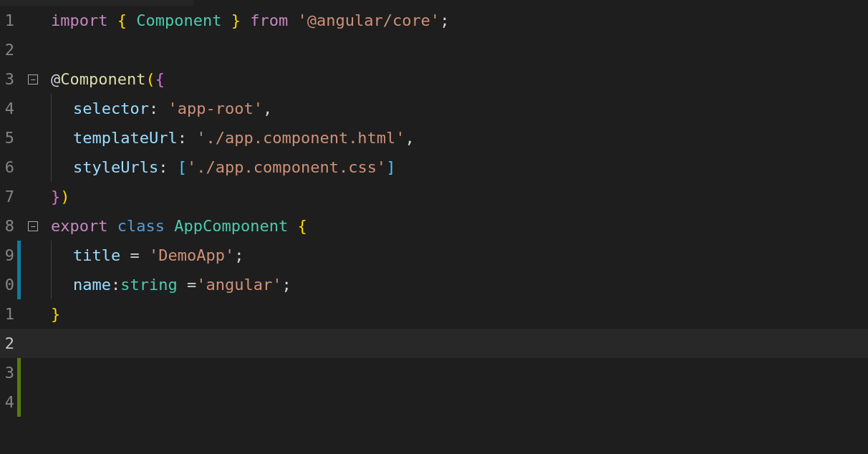 Image resolution: width=868 pixels, height=454 pixels. Describe the element at coordinates (92, 285) in the screenshot. I see `token: name` at that location.